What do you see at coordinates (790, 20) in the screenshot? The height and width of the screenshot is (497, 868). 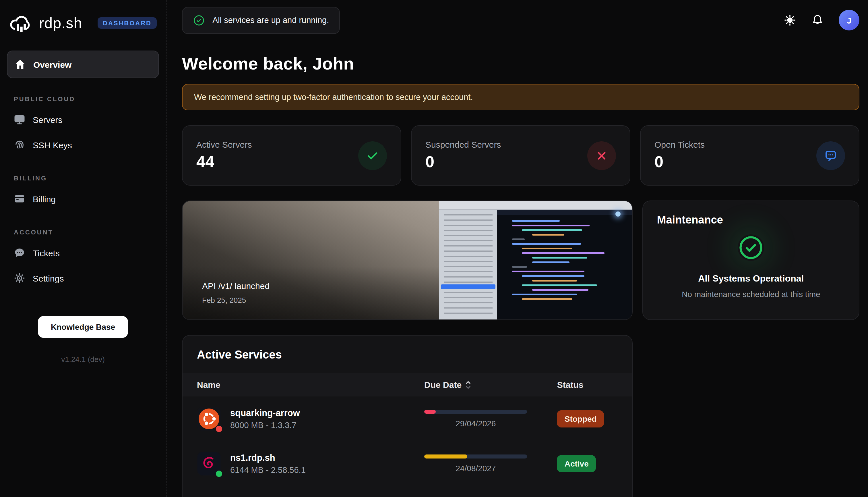 I see `sun-icon` at bounding box center [790, 20].